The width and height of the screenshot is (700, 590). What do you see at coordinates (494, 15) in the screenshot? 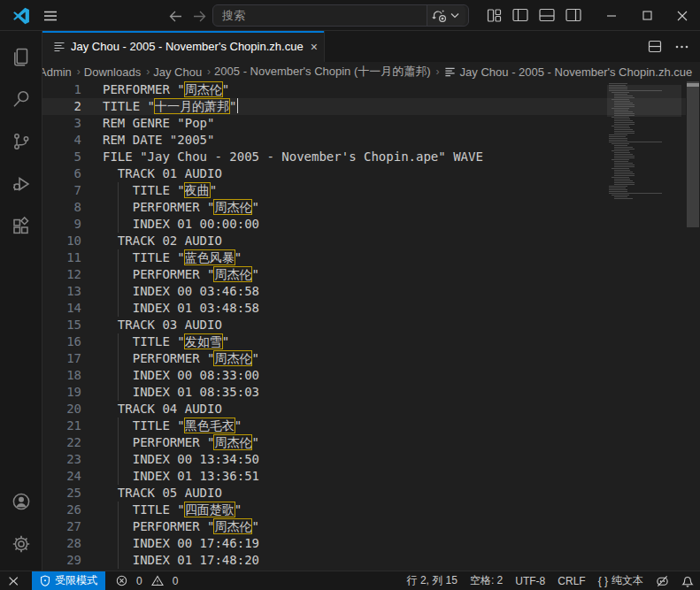
I see `customize-layout-icon` at bounding box center [494, 15].